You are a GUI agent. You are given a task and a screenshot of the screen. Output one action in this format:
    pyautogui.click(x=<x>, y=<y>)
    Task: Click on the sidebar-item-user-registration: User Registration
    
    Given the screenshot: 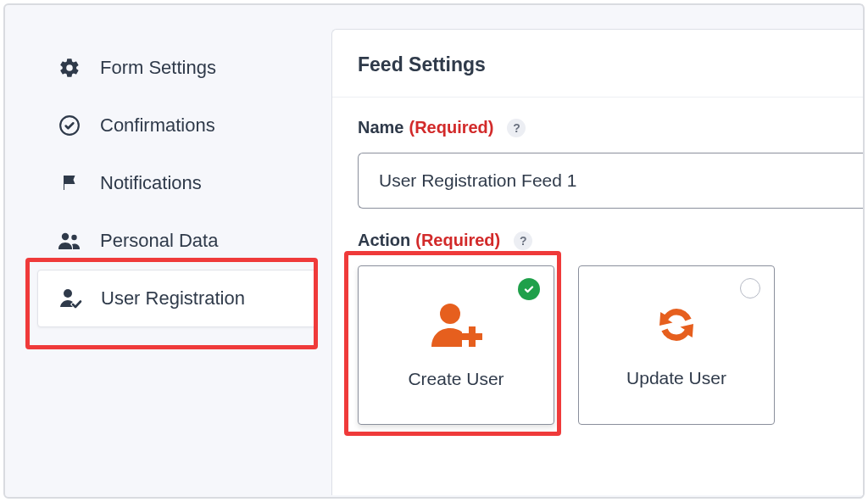 What is the action you would take?
    pyautogui.click(x=177, y=298)
    